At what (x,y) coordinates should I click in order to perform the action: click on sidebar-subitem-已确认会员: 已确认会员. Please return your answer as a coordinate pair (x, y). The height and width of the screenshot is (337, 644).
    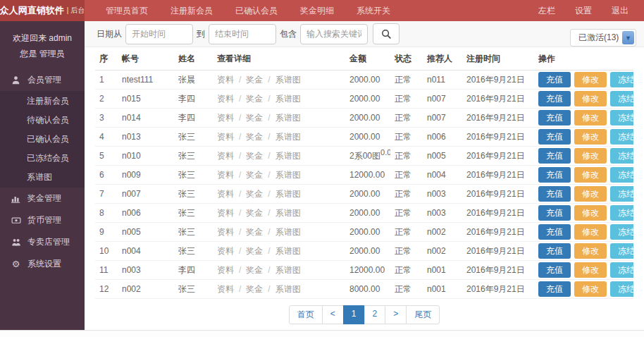
    Looking at the image, I should click on (42, 140).